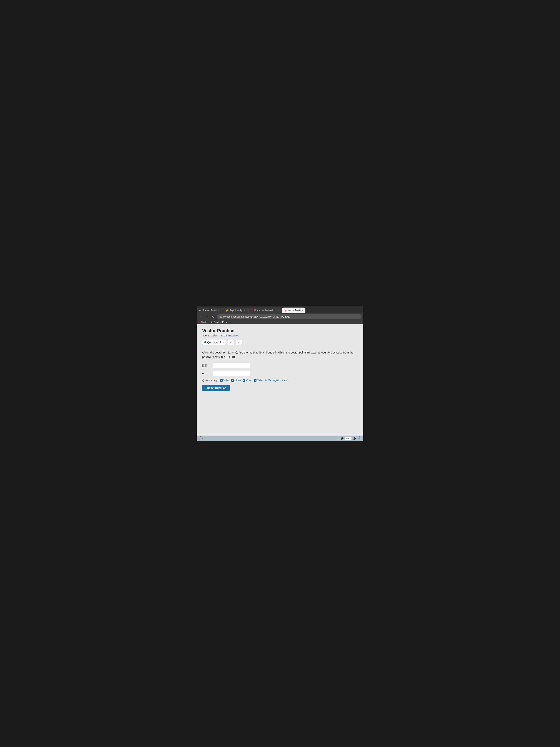 The width and height of the screenshot is (560, 747). Describe the element at coordinates (280, 322) in the screenshot. I see `bookmarks-bar: P Grades ⟳ Student Portal` at that location.